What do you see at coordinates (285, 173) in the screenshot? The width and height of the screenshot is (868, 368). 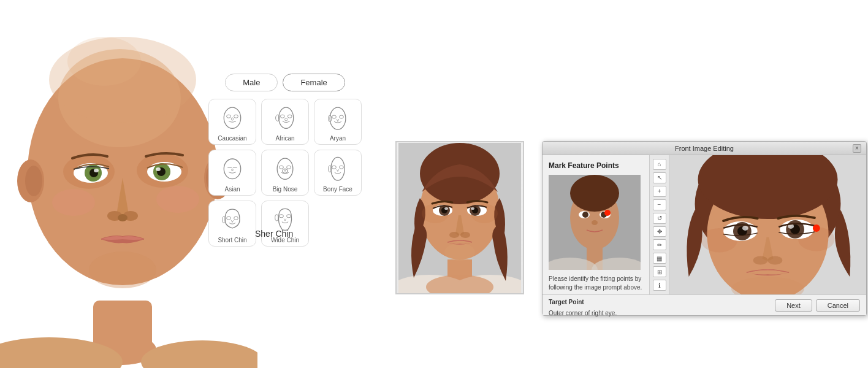 I see `face-type-big-nose: Big Nose` at bounding box center [285, 173].